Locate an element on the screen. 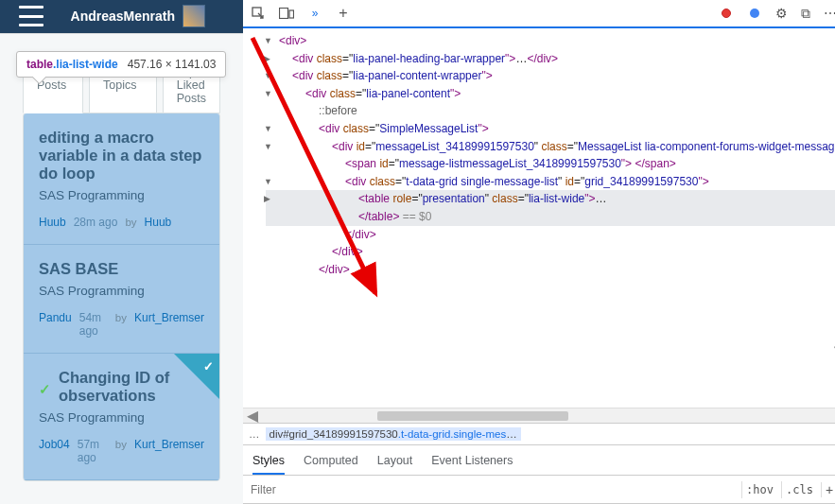 This screenshot has width=835, height=504. site-header: AndreasMenrath is located at coordinates (121, 17).